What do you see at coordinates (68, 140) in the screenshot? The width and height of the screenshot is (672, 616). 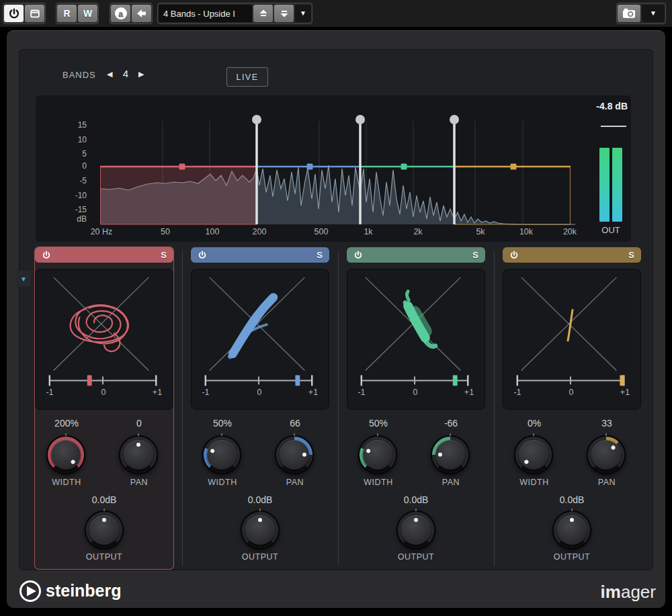 I see `db-tick: 10` at bounding box center [68, 140].